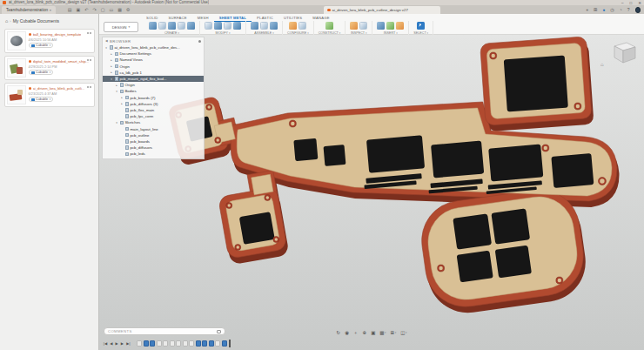 The image size is (644, 350). I want to click on new-tab-icon: +, so click(587, 10).